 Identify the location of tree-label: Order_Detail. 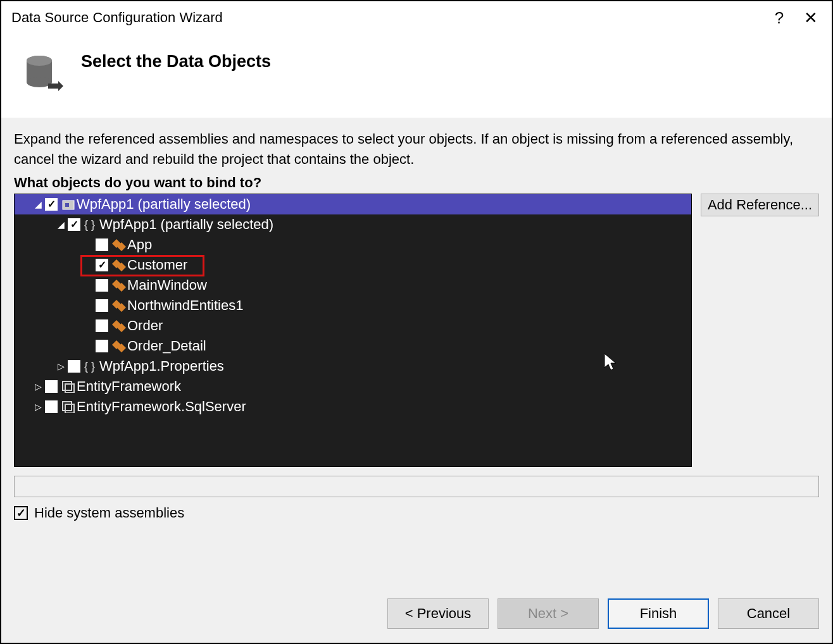
(167, 346).